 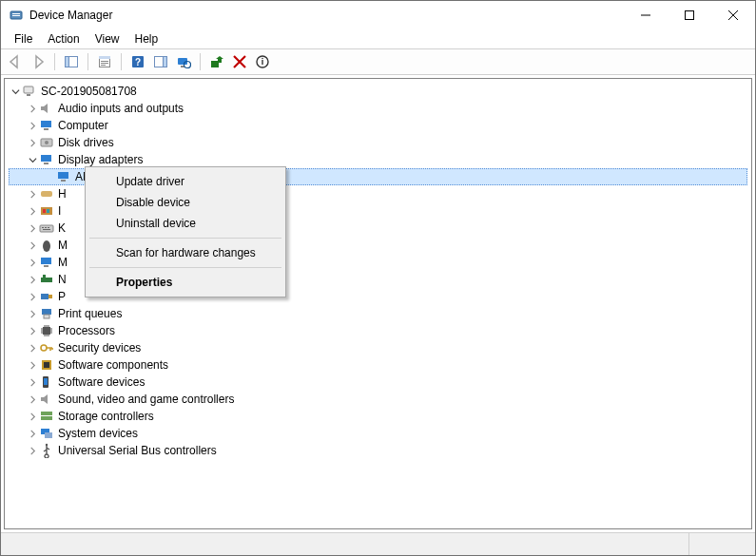 I want to click on tree-category-node: Software devices, so click(x=378, y=382).